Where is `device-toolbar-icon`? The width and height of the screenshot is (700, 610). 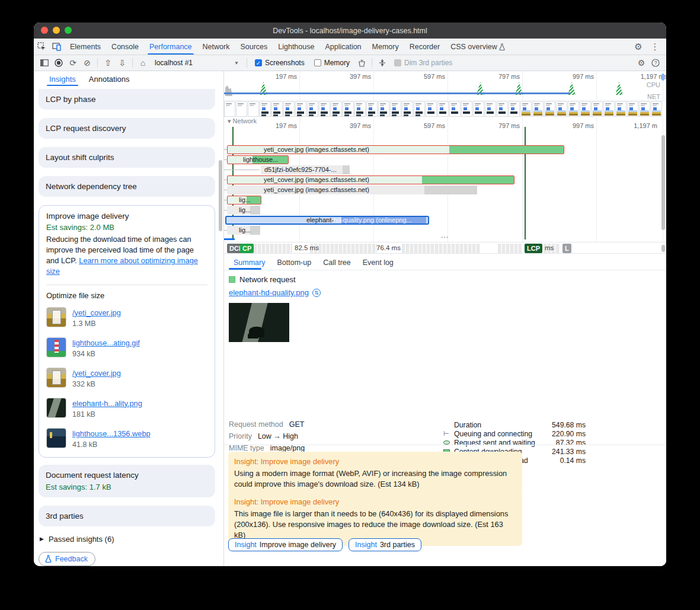 device-toolbar-icon is located at coordinates (57, 47).